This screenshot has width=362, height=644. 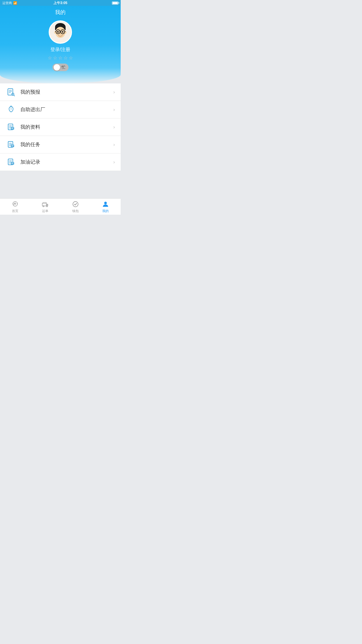 What do you see at coordinates (57, 67) in the screenshot?
I see `toggle-knob` at bounding box center [57, 67].